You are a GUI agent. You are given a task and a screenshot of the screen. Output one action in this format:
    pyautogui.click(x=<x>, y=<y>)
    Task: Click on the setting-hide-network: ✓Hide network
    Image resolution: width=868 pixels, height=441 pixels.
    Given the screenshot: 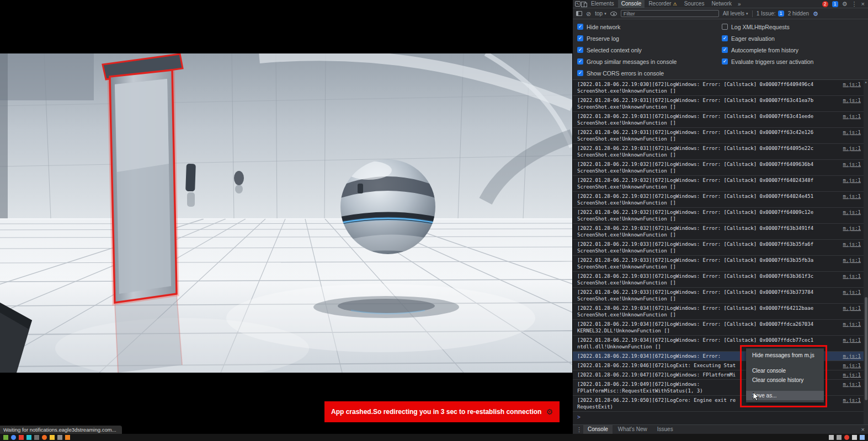 What is the action you would take?
    pyautogui.click(x=649, y=26)
    